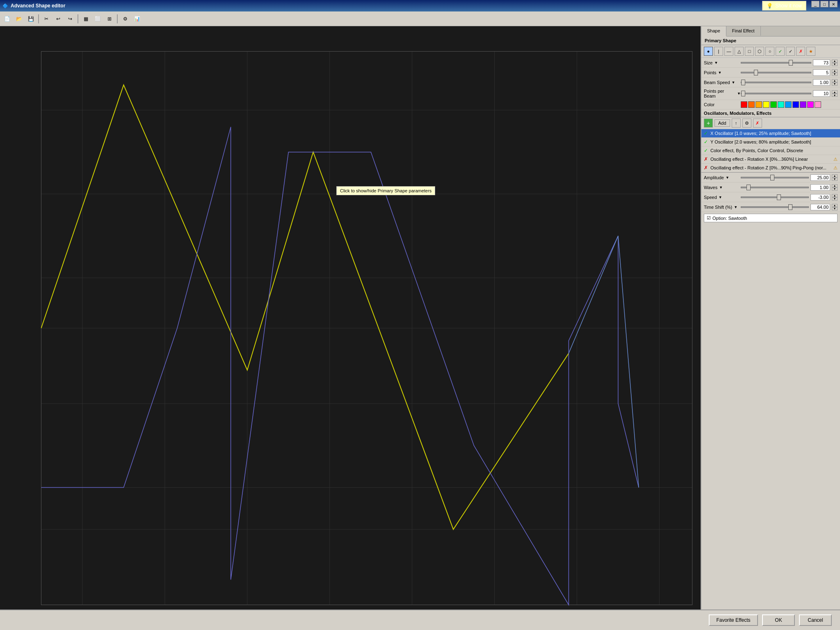 The image size is (840, 630). I want to click on shape-star: ★, so click(811, 51).